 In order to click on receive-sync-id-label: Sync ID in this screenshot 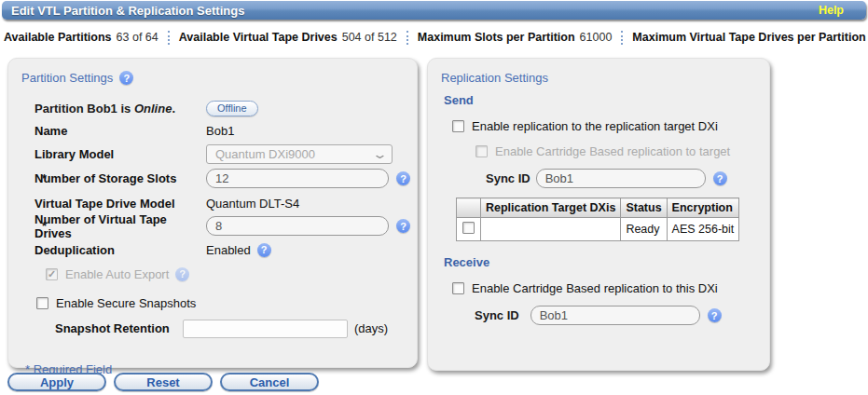, I will do `click(497, 315)`.